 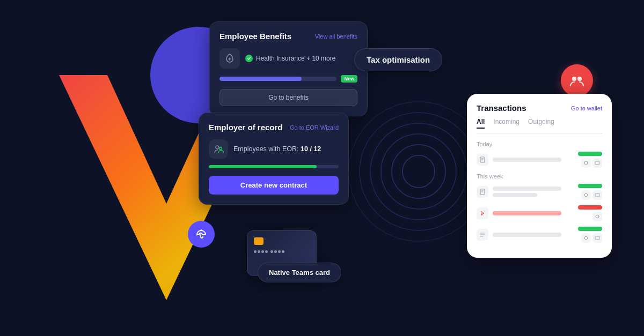 I want to click on go-to-eor-link: Go to EOR Wizard, so click(x=314, y=128).